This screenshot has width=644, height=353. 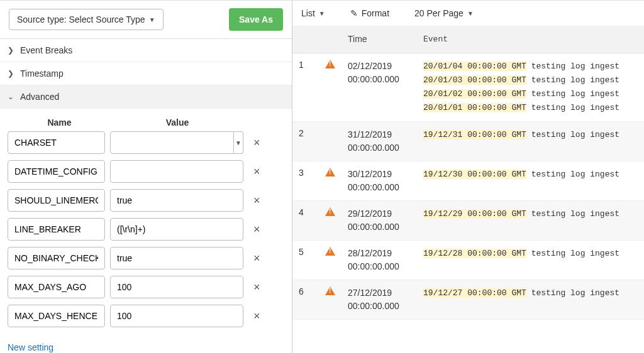 What do you see at coordinates (468, 181) in the screenshot?
I see `event-row: 330/12/201900:00:00.00019/12/30 00:00:00…` at bounding box center [468, 181].